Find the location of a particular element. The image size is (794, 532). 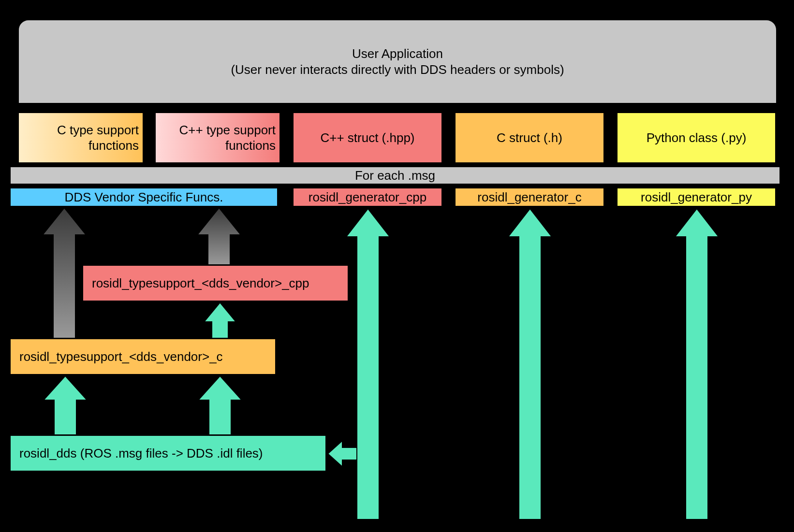

cpp-struct-label: C++ struct (.hpp) is located at coordinates (368, 138).